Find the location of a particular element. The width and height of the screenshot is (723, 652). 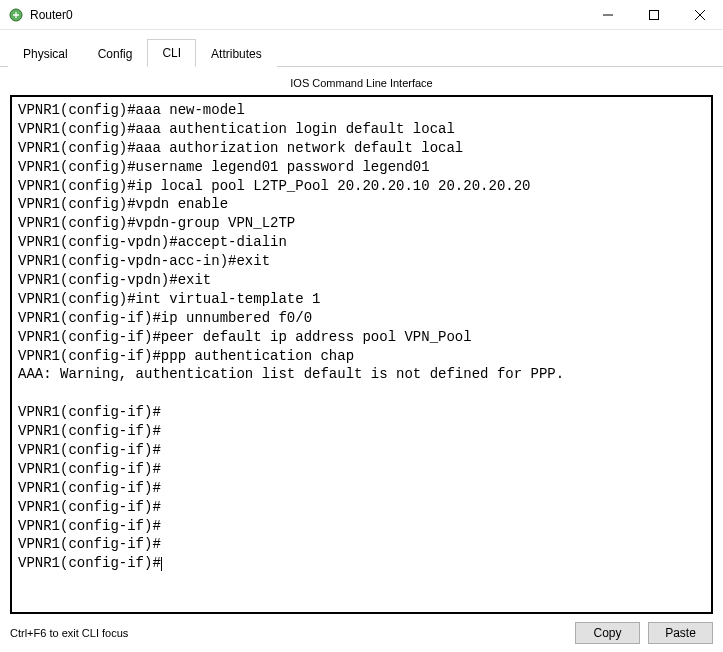

cli-header: IOS Command Line Interface is located at coordinates (362, 84).